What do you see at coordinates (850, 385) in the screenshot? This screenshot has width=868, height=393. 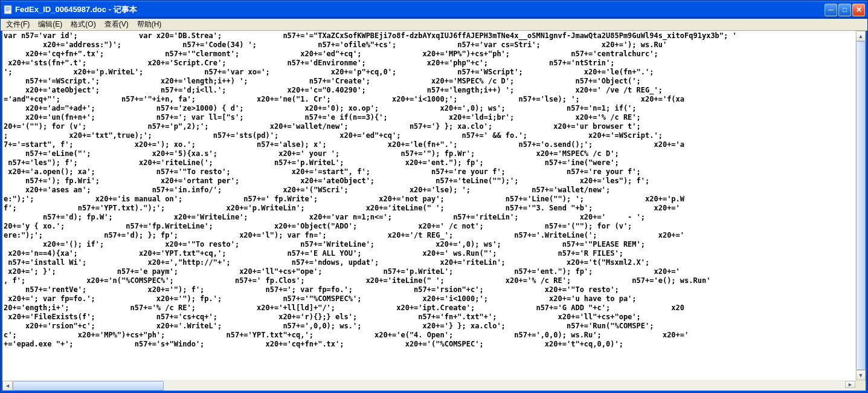 I see `scroll-right-button: ►` at bounding box center [850, 385].